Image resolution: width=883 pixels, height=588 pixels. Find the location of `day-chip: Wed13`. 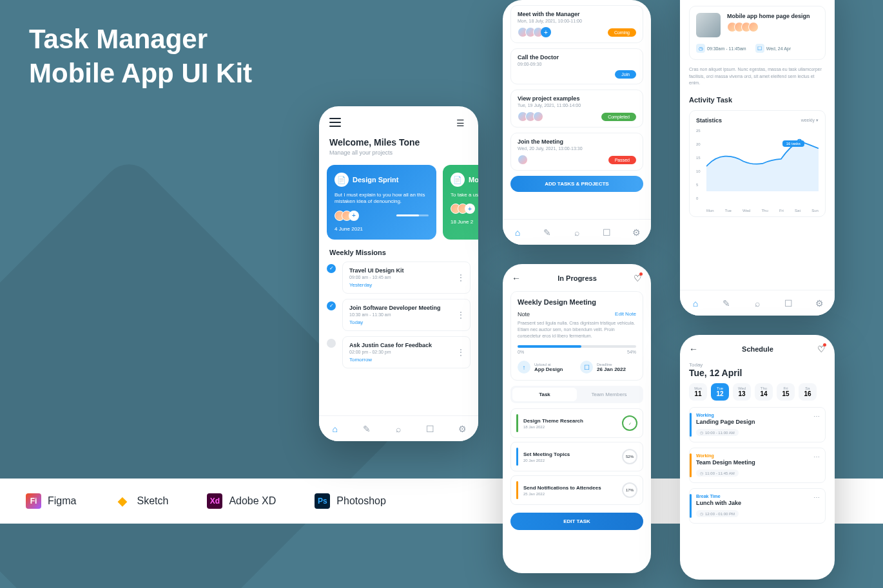

day-chip: Wed13 is located at coordinates (742, 392).